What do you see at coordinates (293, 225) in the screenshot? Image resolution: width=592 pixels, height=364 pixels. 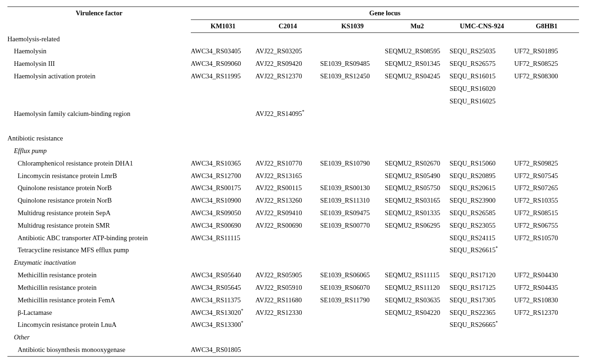 I see `table-row: Multidrug resistance protein SMRAWC34_RS…` at bounding box center [293, 225].